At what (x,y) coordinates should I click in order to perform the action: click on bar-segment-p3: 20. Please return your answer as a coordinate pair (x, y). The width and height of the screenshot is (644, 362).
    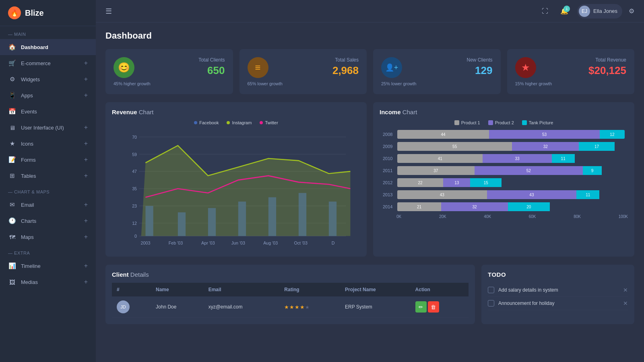
    Looking at the image, I should click on (529, 207).